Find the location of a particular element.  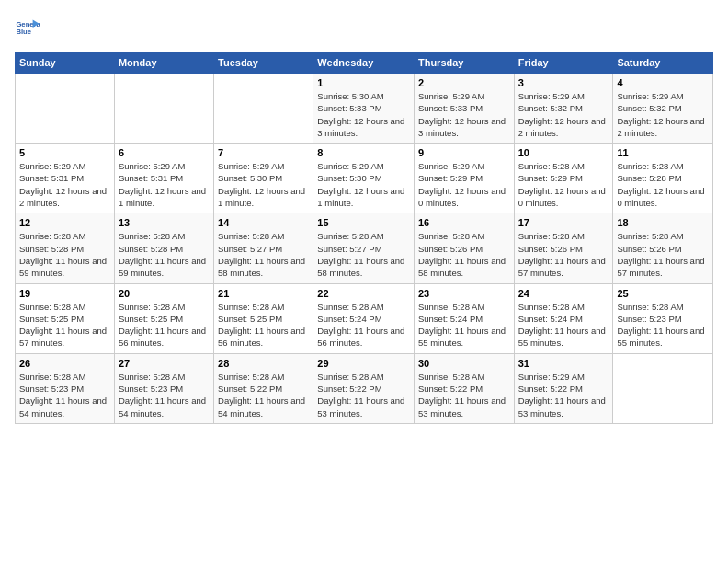

day-info: Sunrise: 5:28 AMSunset: 5:29 PMDaylight:… is located at coordinates (564, 184).